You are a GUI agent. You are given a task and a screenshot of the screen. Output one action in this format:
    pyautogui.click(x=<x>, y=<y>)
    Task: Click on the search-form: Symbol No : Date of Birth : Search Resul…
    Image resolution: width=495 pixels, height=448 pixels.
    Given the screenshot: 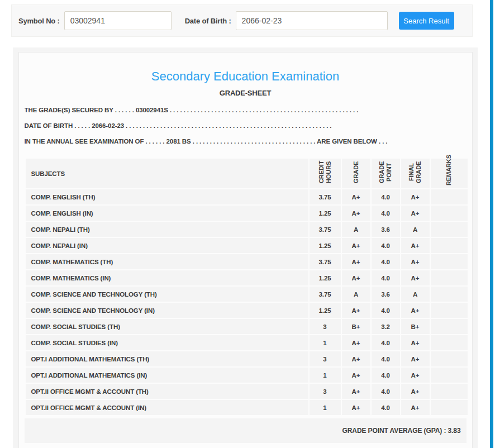 What is the action you would take?
    pyautogui.click(x=242, y=21)
    